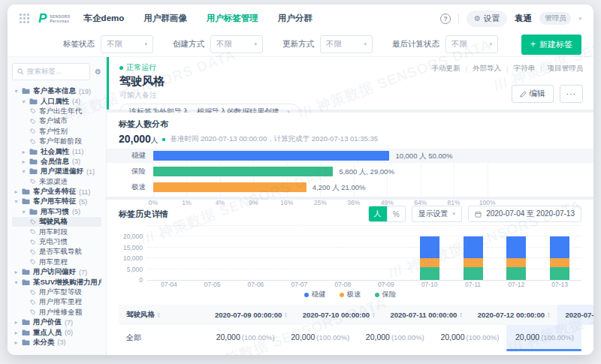  I want to click on nav-item-user-profile: 用户群画像, so click(165, 18).